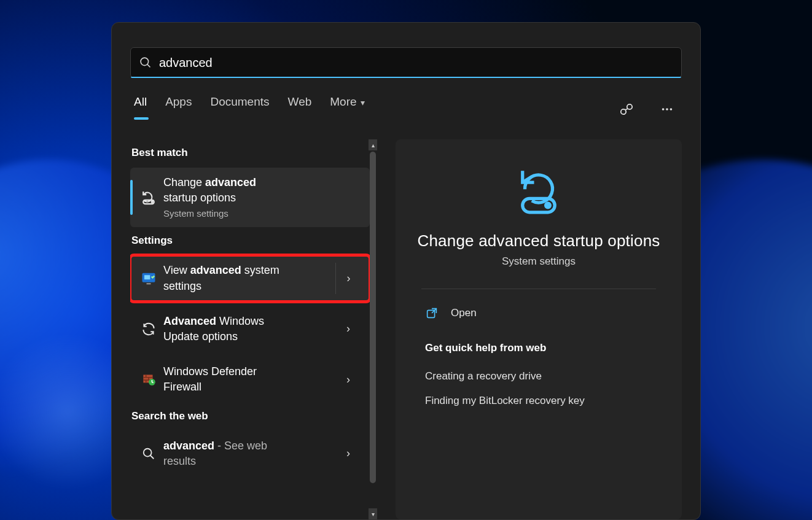 The height and width of the screenshot is (520, 812). I want to click on result-web-advanced: advanced - See web results ›, so click(250, 454).